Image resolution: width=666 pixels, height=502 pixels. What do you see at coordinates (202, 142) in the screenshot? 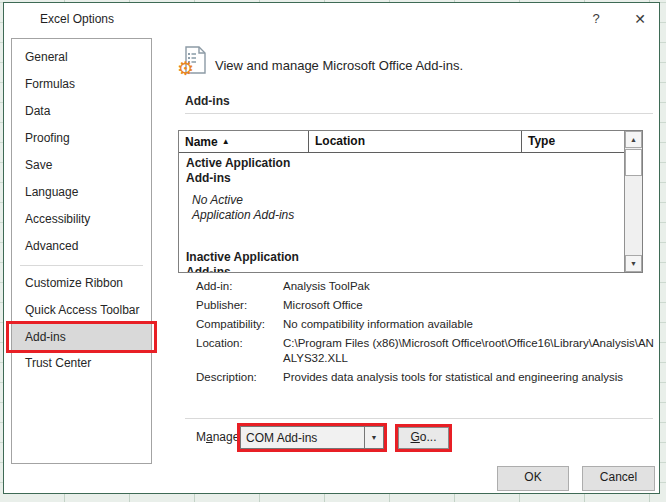
I see `column-name-label: Name` at bounding box center [202, 142].